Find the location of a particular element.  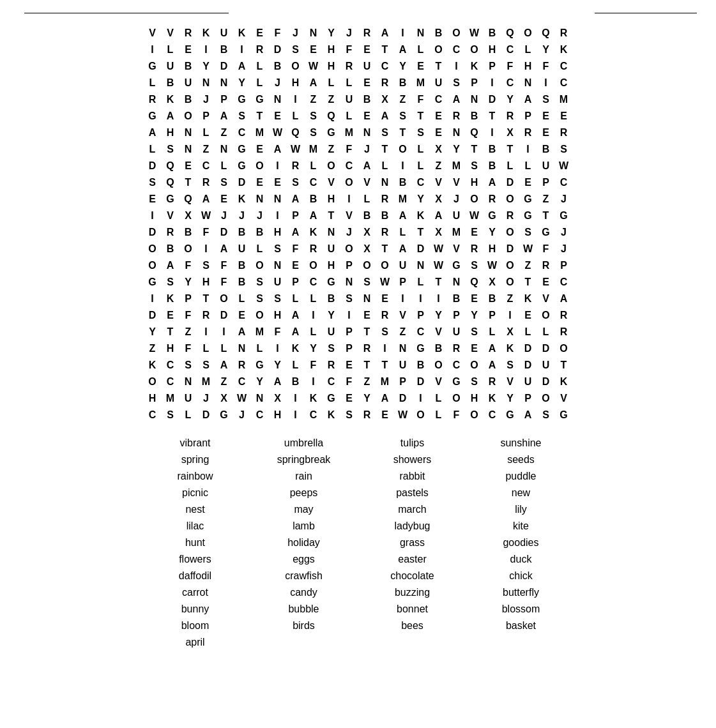

word-item: tulips is located at coordinates (413, 443).